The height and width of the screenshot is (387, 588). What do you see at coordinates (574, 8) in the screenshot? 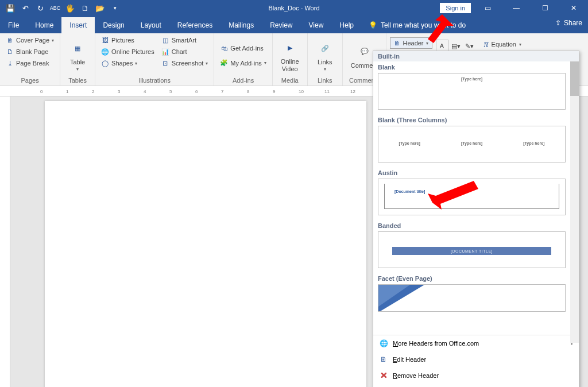
I see `close-button: ✕` at bounding box center [574, 8].